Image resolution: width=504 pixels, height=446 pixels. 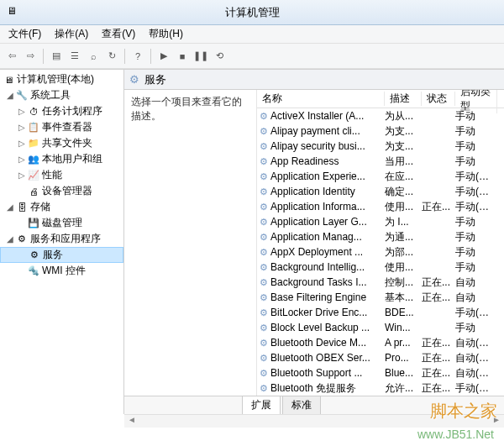 What do you see at coordinates (62, 160) in the screenshot?
I see `tree-local-users: ▷👥本地用户和组` at bounding box center [62, 160].